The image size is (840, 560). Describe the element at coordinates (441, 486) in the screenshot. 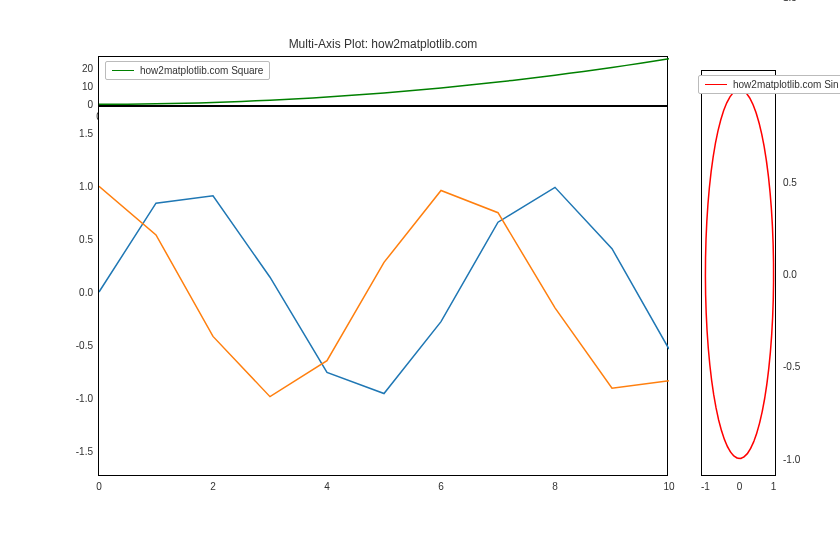

I see `xtick: 6` at that location.